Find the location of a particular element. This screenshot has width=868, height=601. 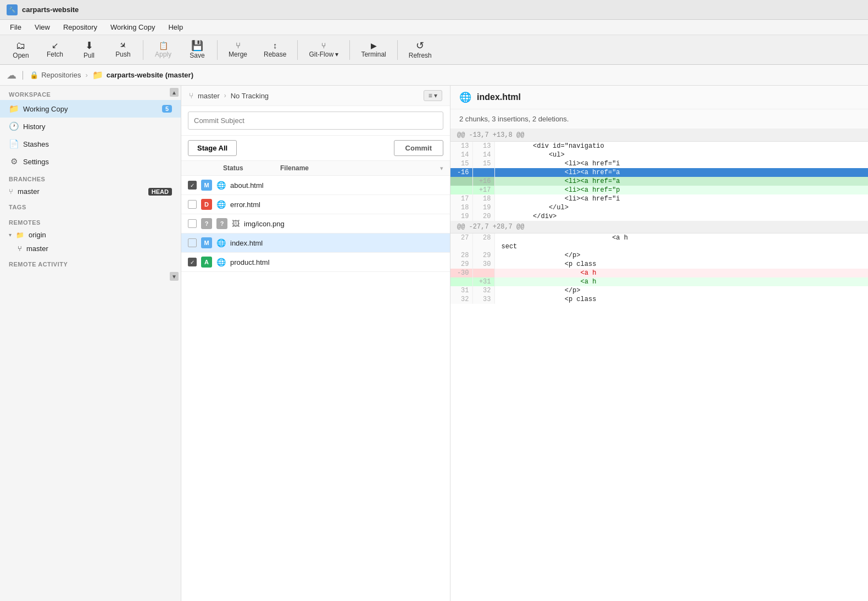

remote-activity-label: Remote Activity is located at coordinates (90, 263).